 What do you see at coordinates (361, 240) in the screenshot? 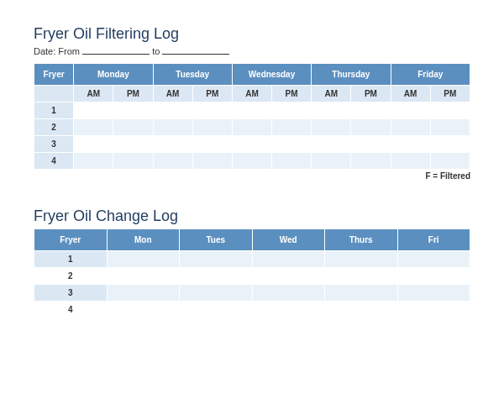
I see `col-thurs: Thurs` at bounding box center [361, 240].